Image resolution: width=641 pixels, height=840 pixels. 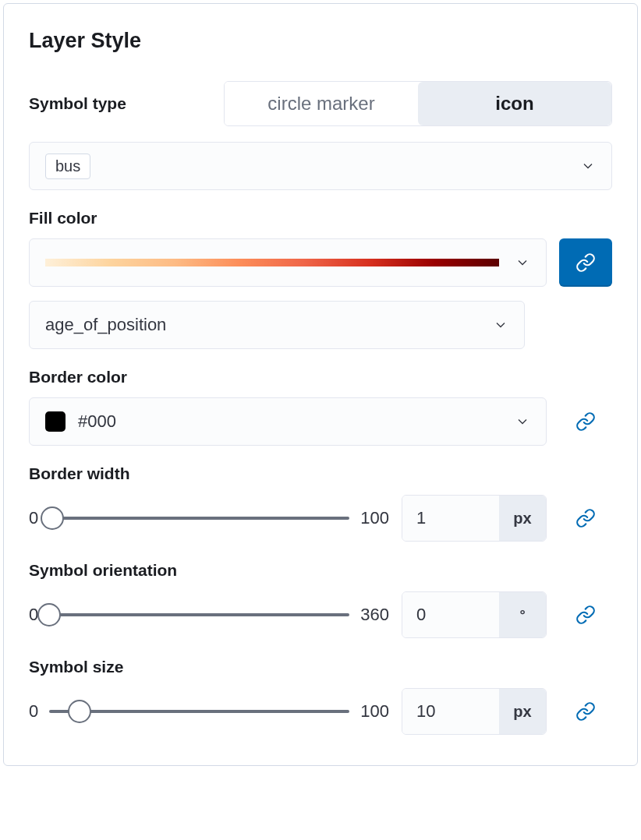 I want to click on border-width-input-group: 1 px, so click(x=474, y=518).